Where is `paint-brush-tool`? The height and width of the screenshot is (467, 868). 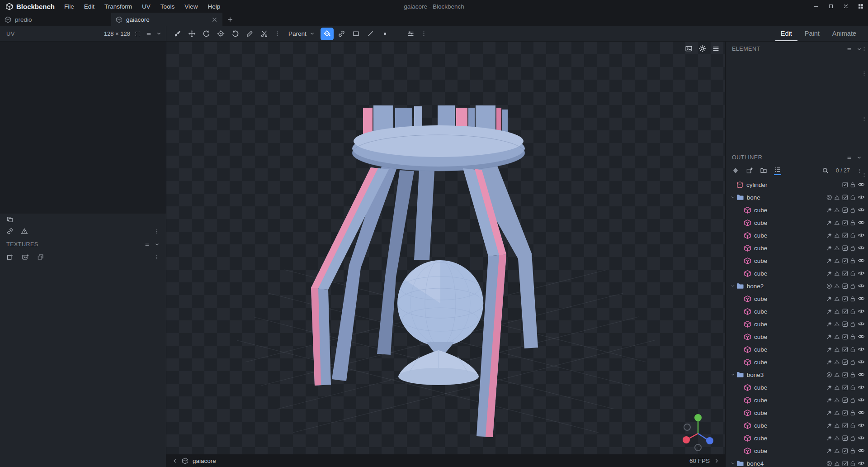
paint-brush-tool is located at coordinates (177, 34).